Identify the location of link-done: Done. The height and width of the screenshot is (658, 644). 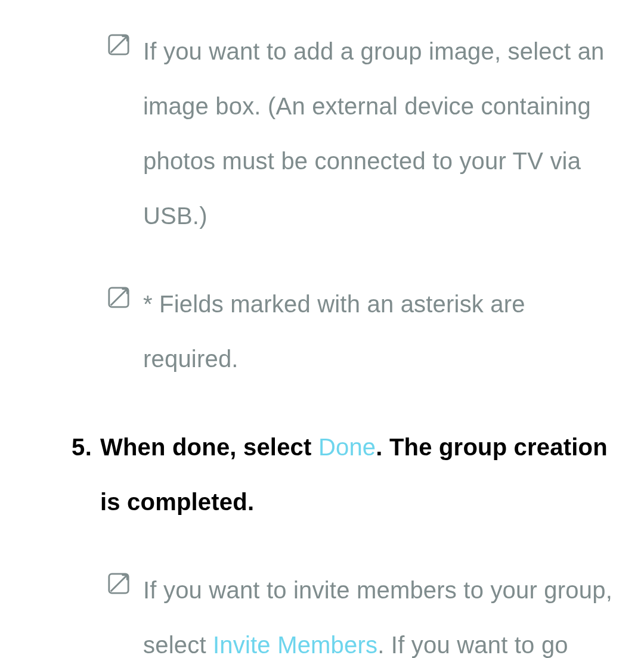
(347, 447).